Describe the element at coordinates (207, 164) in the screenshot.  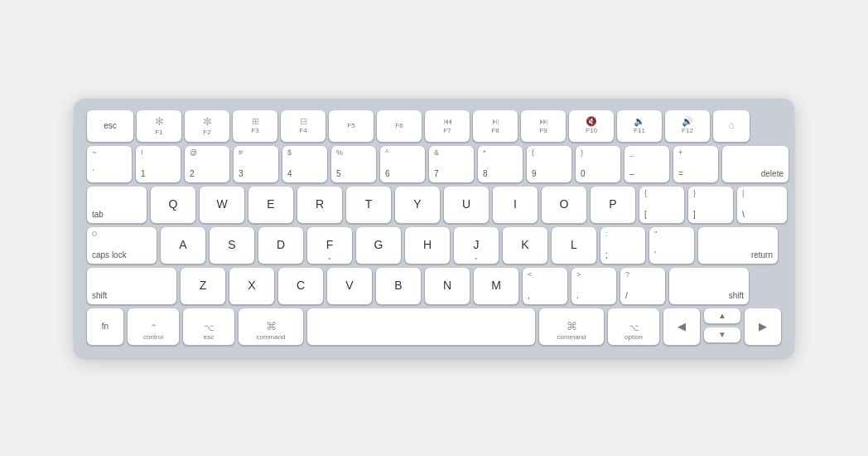
I see `key-2: @ 2` at that location.